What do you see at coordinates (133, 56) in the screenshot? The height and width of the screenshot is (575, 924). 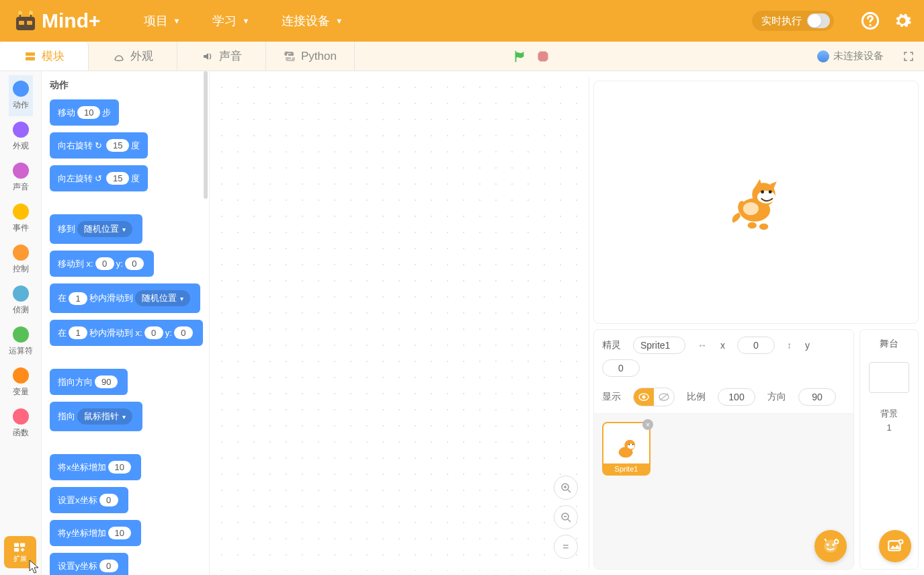 I see `tab-looks: 外观` at bounding box center [133, 56].